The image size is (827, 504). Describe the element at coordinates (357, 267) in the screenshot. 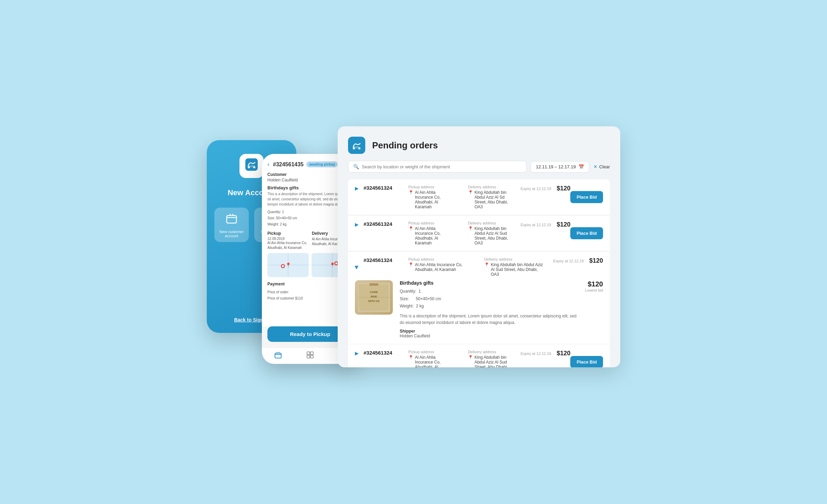

I see `order-3-chevron: ▶` at that location.